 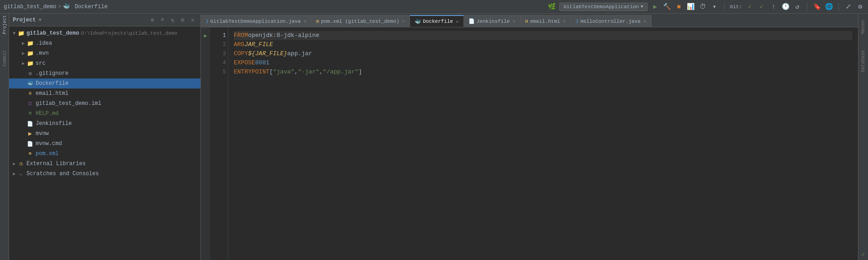 I want to click on resize-icon: ⤢, so click(x=848, y=7).